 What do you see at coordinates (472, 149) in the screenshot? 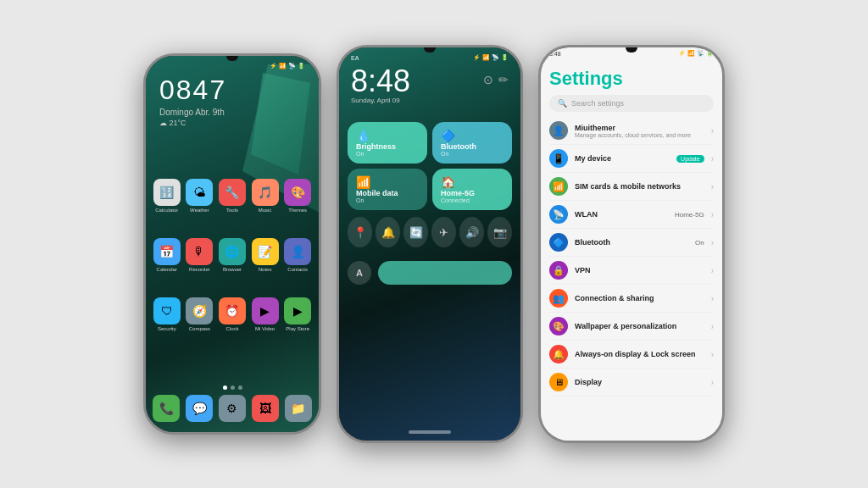
I see `tile-bluetooth-label-group: Bluetooth On` at bounding box center [472, 149].